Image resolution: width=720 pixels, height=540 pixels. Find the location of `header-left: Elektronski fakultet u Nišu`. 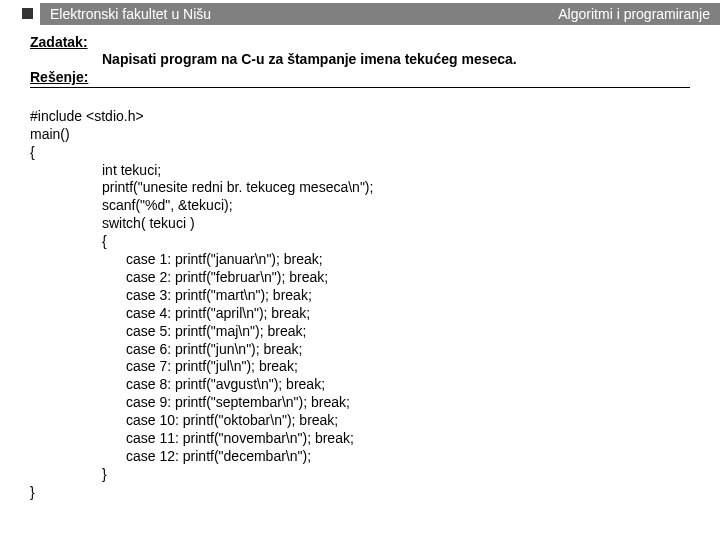

header-left: Elektronski fakultet u Nišu is located at coordinates (130, 14).